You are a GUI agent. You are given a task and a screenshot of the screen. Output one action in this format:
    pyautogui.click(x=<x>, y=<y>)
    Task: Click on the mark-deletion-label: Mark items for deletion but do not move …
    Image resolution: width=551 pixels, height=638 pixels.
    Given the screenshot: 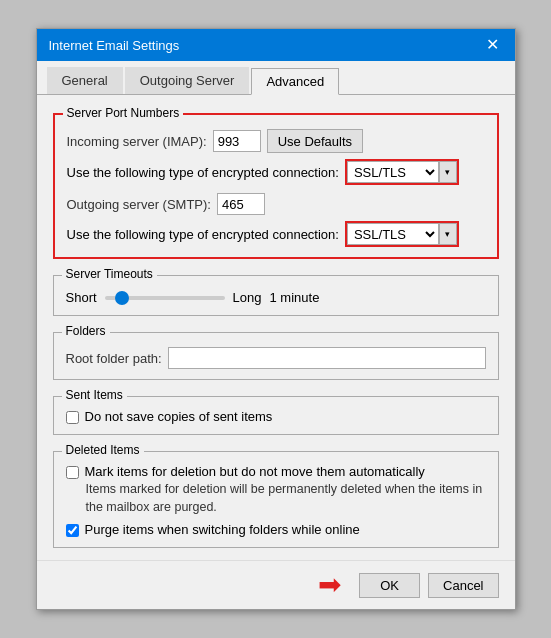 What is the action you would take?
    pyautogui.click(x=286, y=472)
    